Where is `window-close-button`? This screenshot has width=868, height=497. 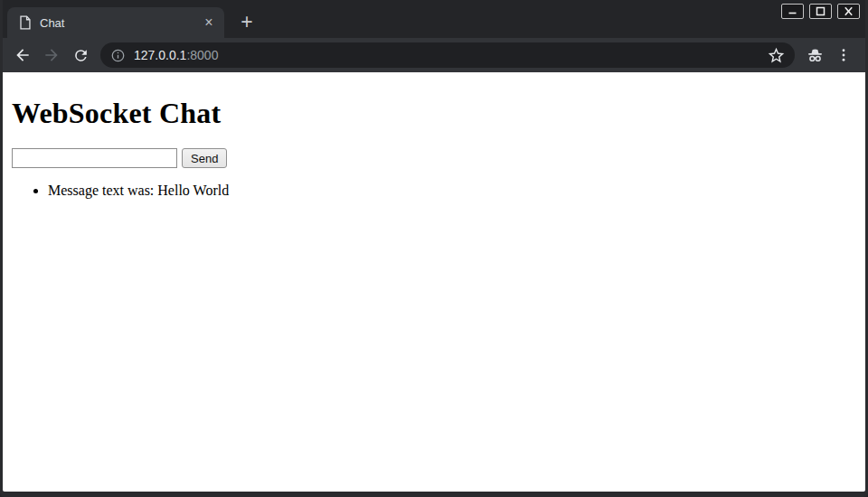
window-close-button is located at coordinates (848, 11).